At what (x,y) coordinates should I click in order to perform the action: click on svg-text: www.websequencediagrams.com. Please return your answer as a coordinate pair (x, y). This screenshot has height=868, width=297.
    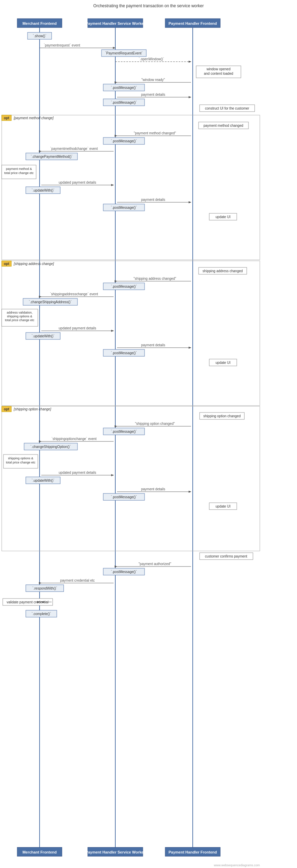
    Looking at the image, I should click on (237, 865).